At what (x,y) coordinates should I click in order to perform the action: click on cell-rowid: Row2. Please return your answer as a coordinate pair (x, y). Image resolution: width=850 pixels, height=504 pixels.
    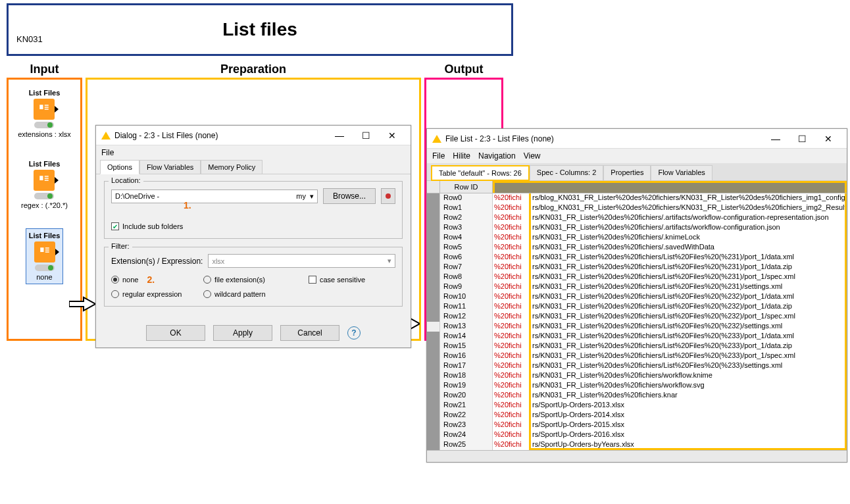
    Looking at the image, I should click on (466, 218).